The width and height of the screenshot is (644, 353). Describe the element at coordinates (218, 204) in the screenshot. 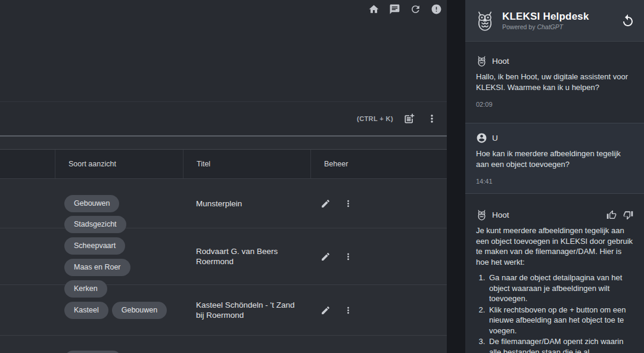

I see `row-title: Munsterplein` at that location.